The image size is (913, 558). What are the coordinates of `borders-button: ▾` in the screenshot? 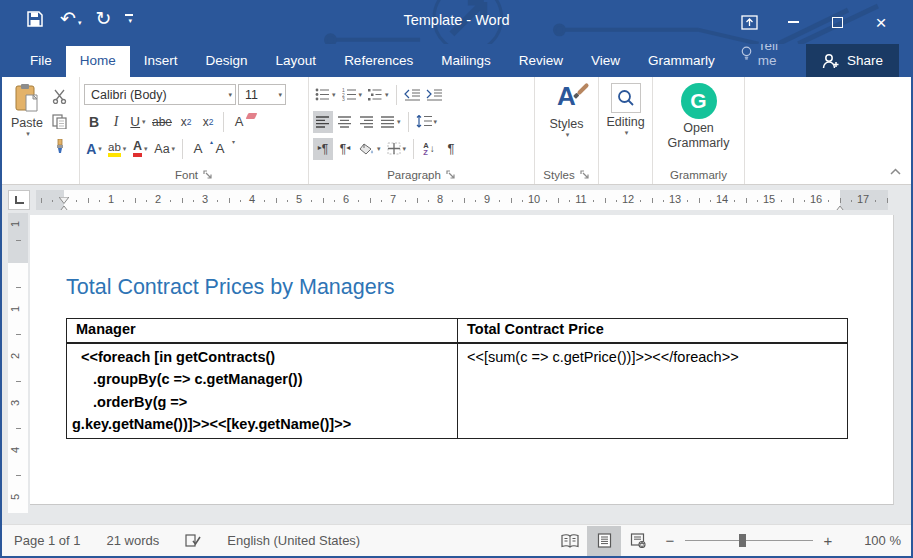 It's located at (397, 149).